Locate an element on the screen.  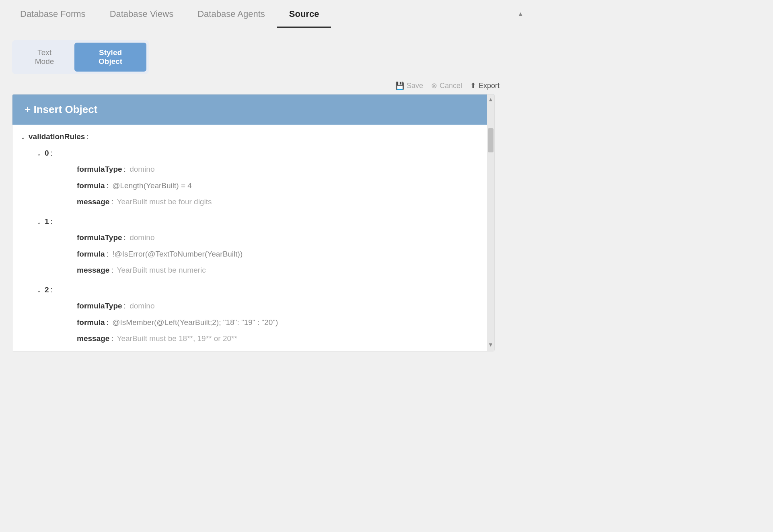
insert-object-header: + Insert Object is located at coordinates (253, 109).